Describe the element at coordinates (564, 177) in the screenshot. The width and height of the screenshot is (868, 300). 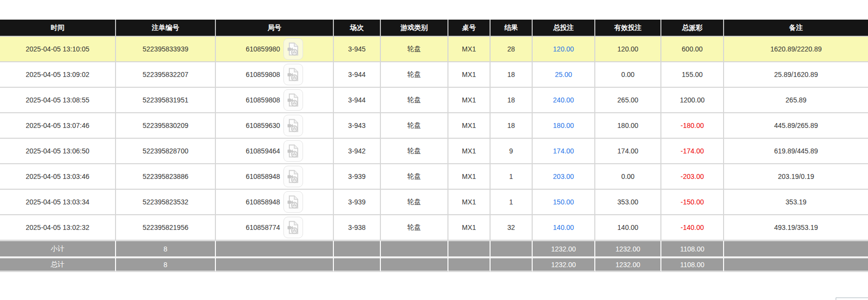
I see `cell-total-bet: 203.00` at that location.